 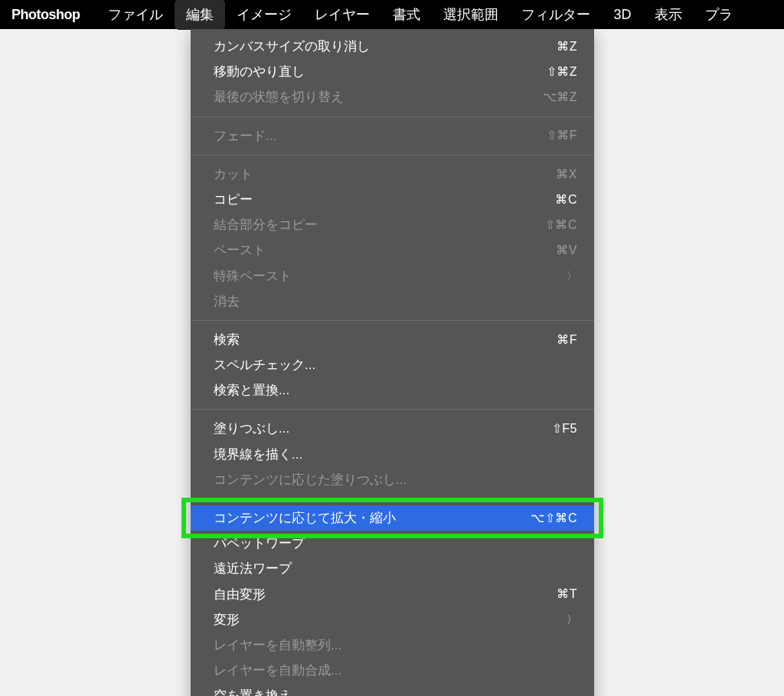 What do you see at coordinates (562, 136) in the screenshot?
I see `dropdown-item-shortcut: ⇧⌘F` at bounding box center [562, 136].